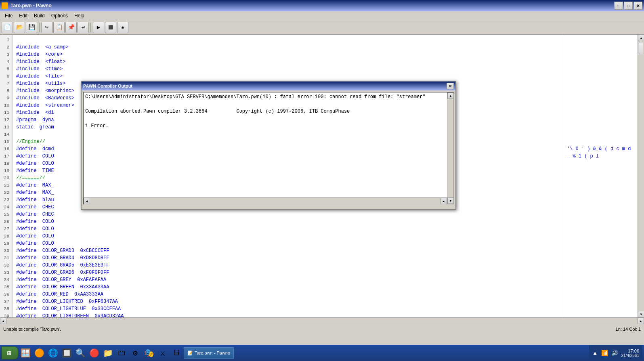  I want to click on taskbar-icon-3: 🌐, so click(53, 353).